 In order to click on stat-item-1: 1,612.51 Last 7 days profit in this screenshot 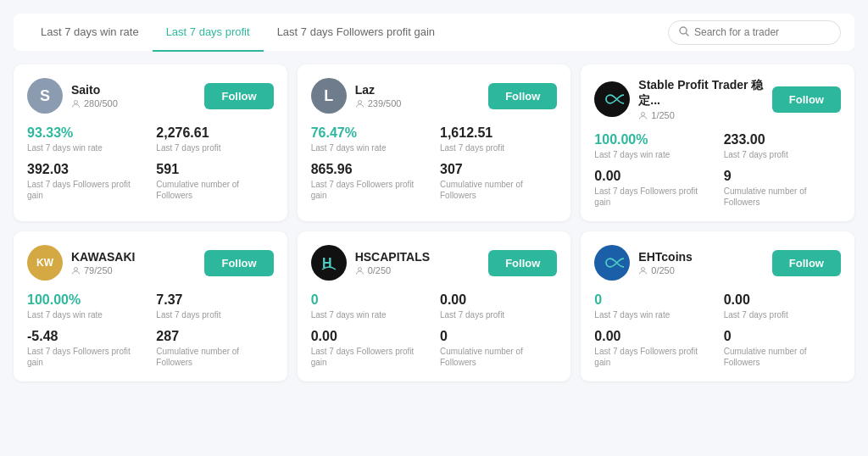, I will do `click(498, 139)`.